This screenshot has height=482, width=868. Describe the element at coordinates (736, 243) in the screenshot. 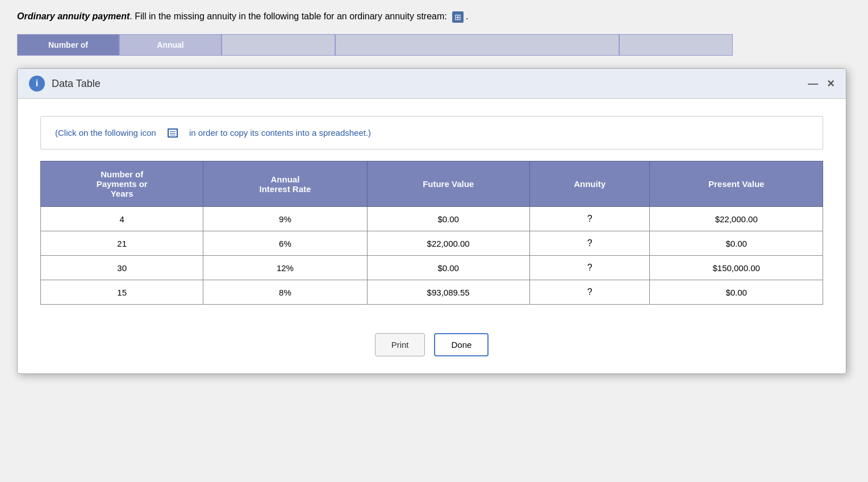

I see `cell-pv-1: $0.00` at that location.